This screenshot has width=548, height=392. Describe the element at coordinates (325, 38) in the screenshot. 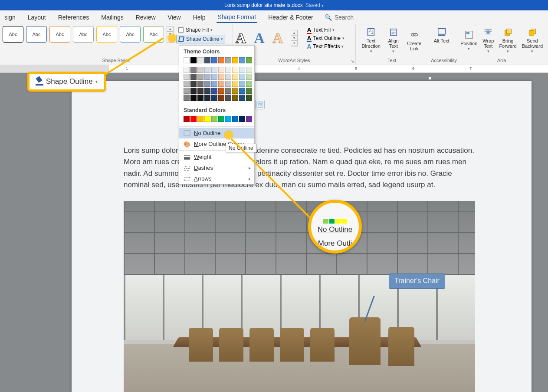

I see `text-outline-button: AText Outline▾` at that location.